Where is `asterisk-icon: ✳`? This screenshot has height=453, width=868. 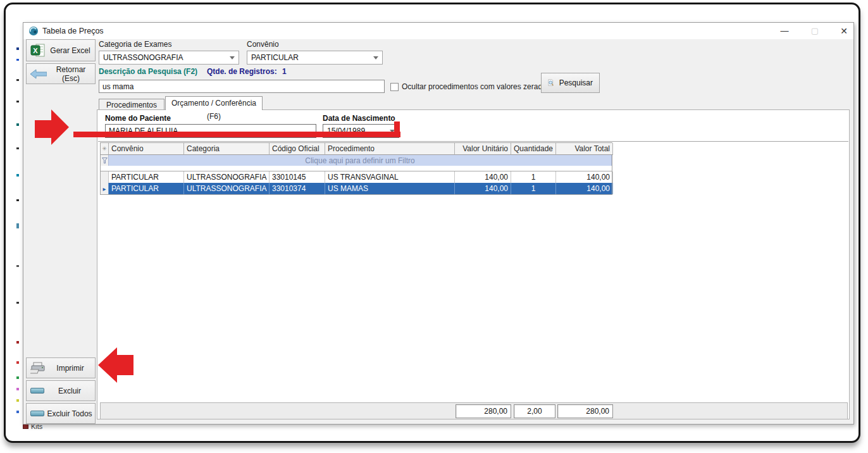
asterisk-icon: ✳ is located at coordinates (104, 149).